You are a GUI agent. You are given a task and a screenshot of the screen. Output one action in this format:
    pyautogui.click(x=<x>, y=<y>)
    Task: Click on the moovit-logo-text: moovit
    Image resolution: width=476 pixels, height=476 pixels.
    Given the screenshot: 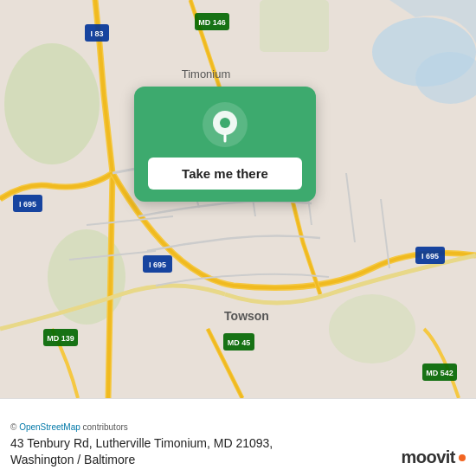 What is the action you would take?
    pyautogui.click(x=428, y=457)
    